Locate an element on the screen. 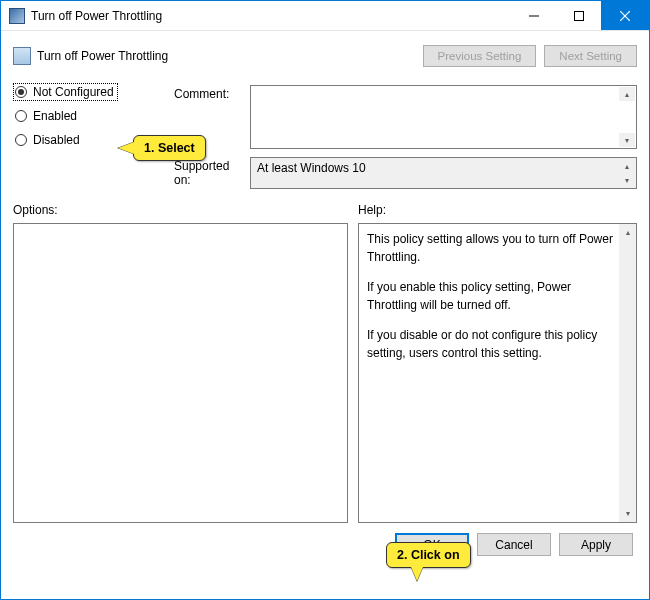 This screenshot has width=650, height=600. options-label: Options: is located at coordinates (186, 210).